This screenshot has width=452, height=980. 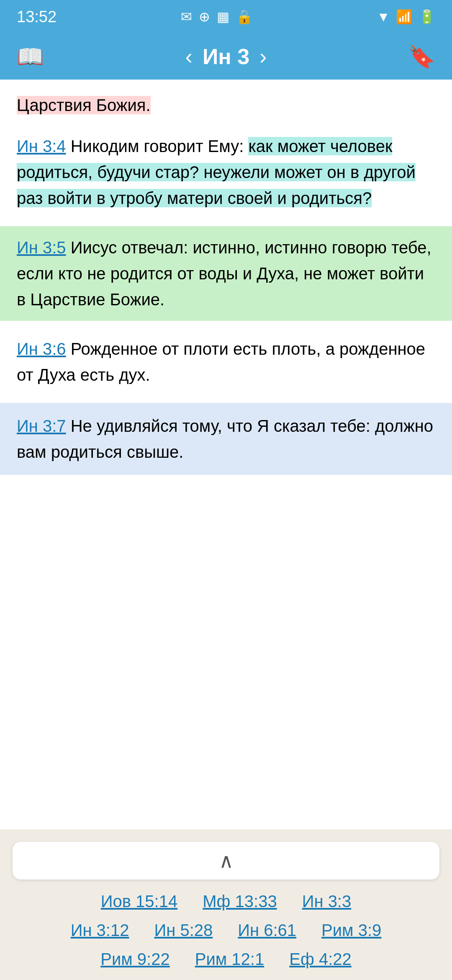 I want to click on cross-ref-row-3: Рим 9:22 Рим 12:1 Еф 4:22, so click(x=226, y=959).